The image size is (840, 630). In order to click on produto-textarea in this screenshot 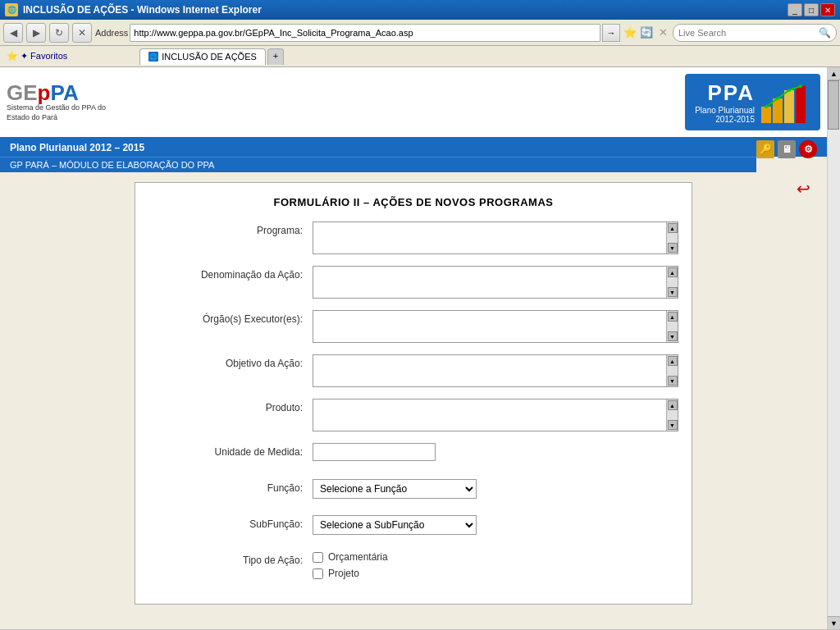, I will do `click(495, 415)`.